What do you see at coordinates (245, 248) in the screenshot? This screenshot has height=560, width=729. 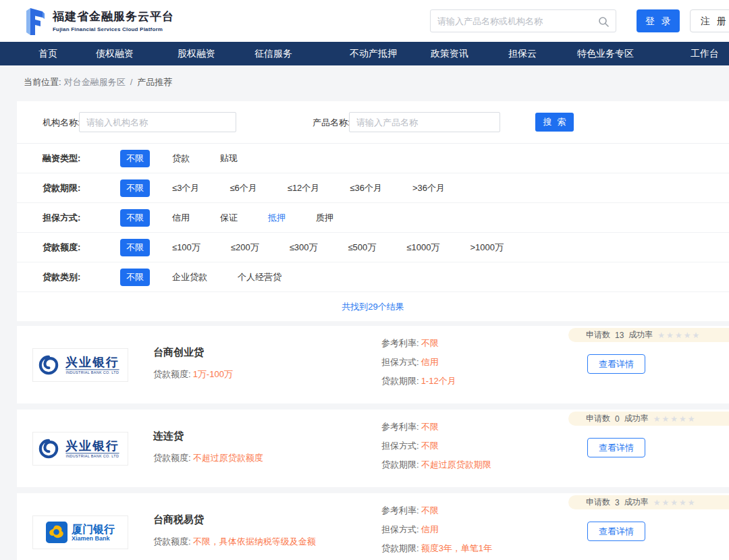 I see `filter-option: ≤200万` at bounding box center [245, 248].